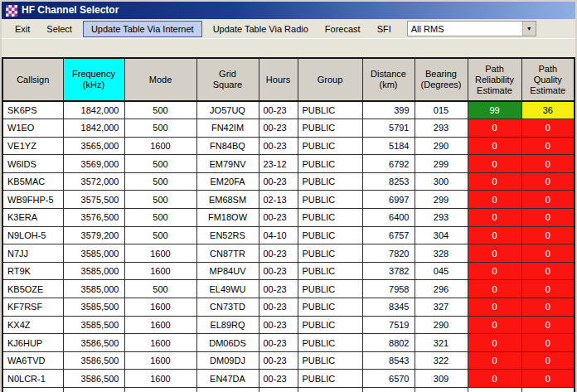  I want to click on cell-grid_square: CN73TD, so click(227, 307).